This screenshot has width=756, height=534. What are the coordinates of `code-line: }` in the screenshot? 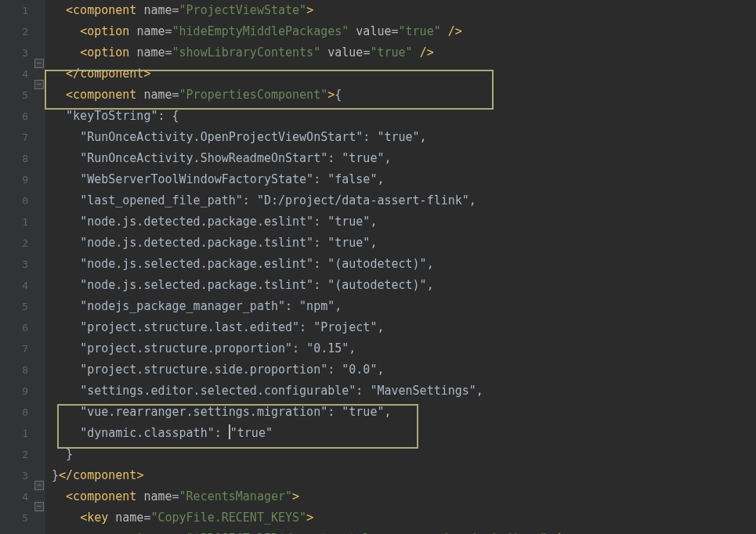 It's located at (404, 454).